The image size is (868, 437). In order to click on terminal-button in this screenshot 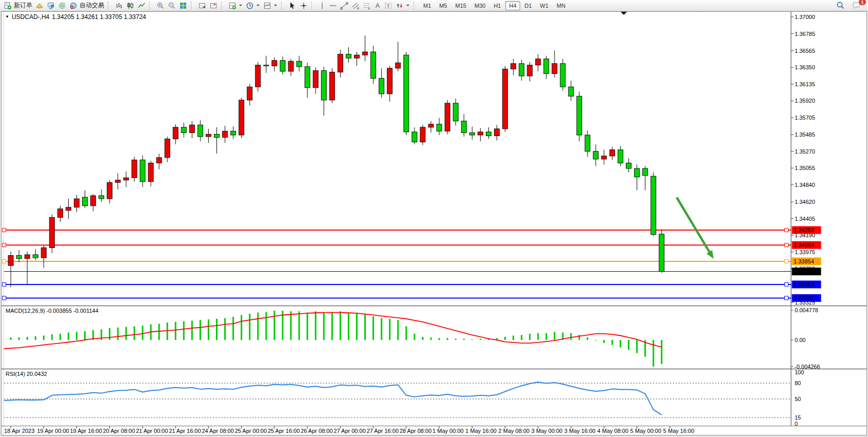, I will do `click(51, 6)`.